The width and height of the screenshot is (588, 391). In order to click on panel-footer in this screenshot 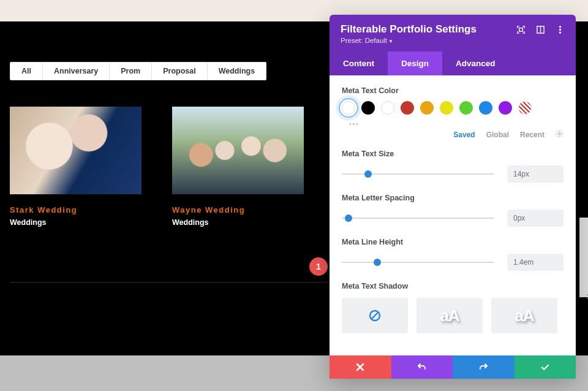, I will do `click(453, 367)`.